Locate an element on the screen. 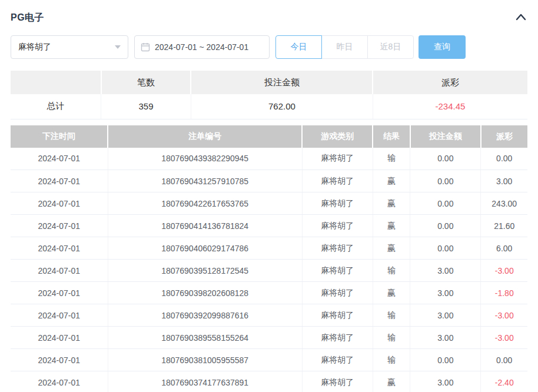 The width and height of the screenshot is (538, 392). summary-total-label: 总计 is located at coordinates (56, 107).